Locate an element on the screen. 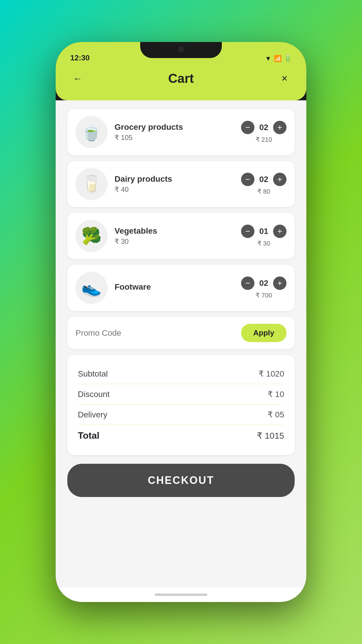 The height and width of the screenshot is (644, 362). item-image-vegetables: 🥦 is located at coordinates (92, 236).